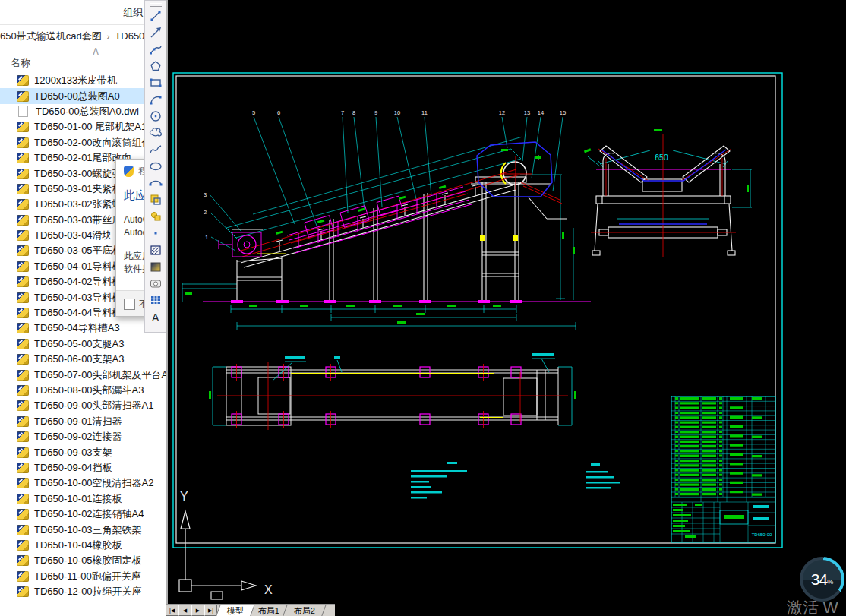  I want to click on file-row: TD650-06-00支架A3, so click(83, 359).